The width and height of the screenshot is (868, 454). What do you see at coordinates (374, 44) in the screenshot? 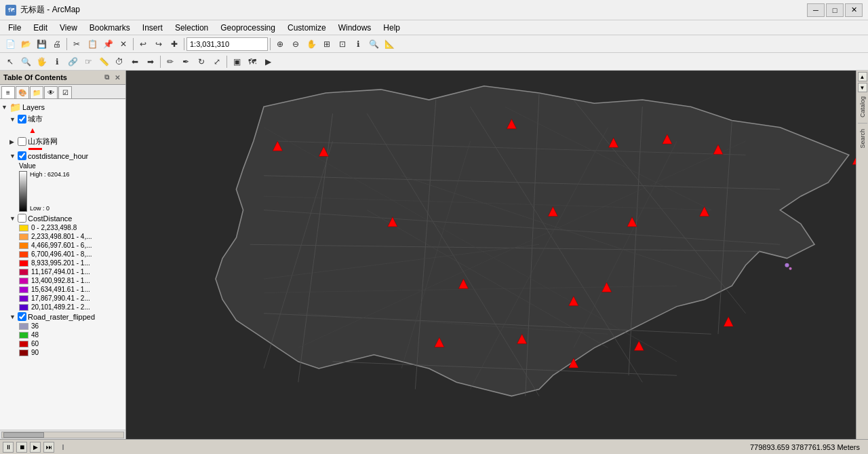
I see `find-button: 🔍` at bounding box center [374, 44].